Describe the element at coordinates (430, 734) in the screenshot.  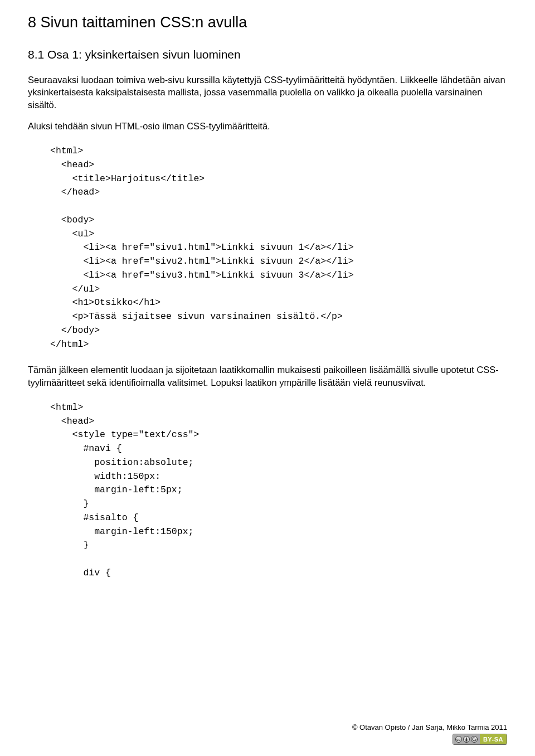
I see `page-footer: © Otavan Opisto / Jari Sarja, Mikko Tarm…` at that location.